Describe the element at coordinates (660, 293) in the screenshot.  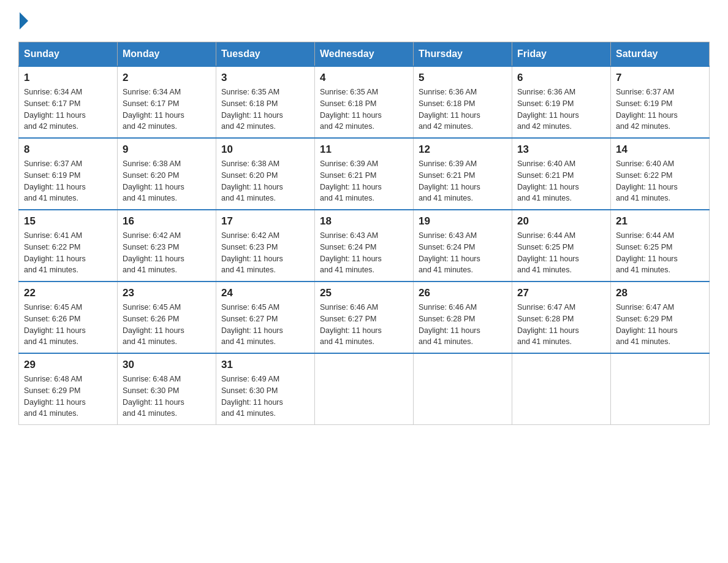
I see `day-number-28: 28` at that location.